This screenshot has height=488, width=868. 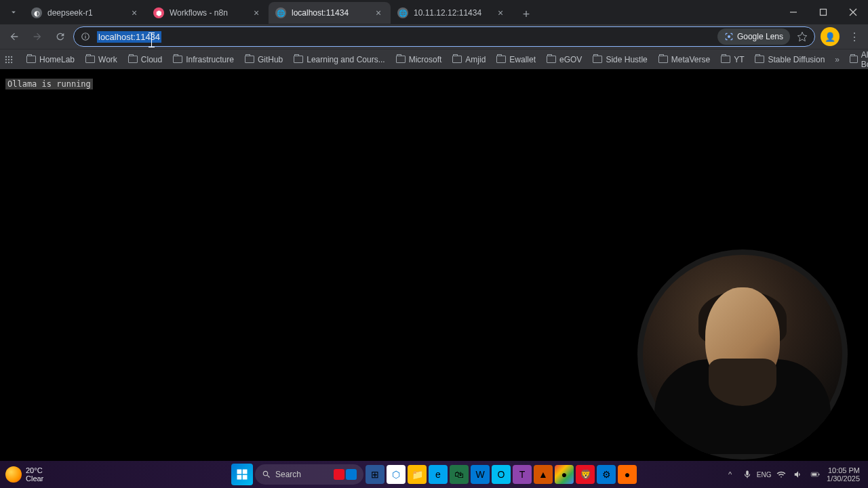 I want to click on weather-condition: Clear, so click(x=35, y=479).